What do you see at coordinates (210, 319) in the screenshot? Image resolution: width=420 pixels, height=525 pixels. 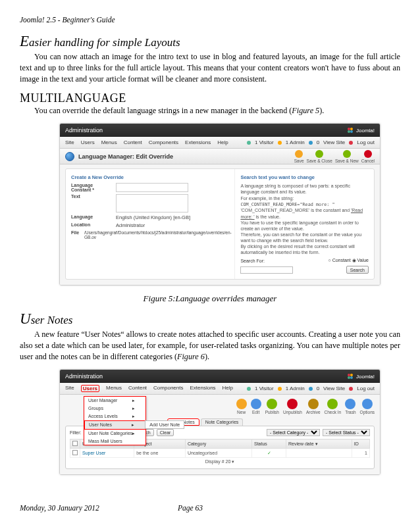 I see `heading-user-notes: User Notes` at bounding box center [210, 319].